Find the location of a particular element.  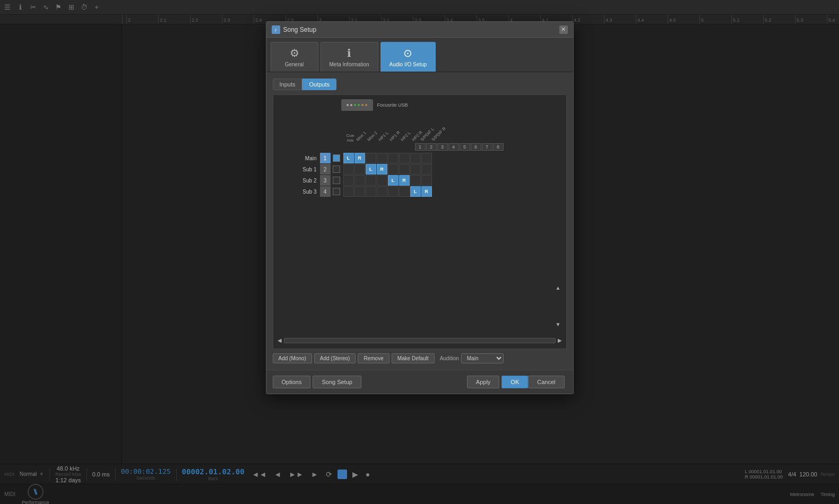

row-number-sub1: 2 is located at coordinates (325, 169).